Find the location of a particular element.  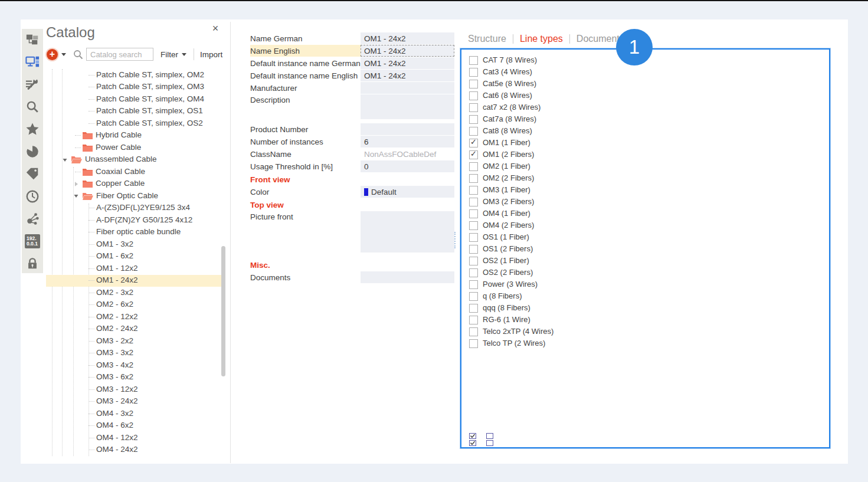

tree-item: A-(ZS)DF(L)2YE9/125 3x4 is located at coordinates (133, 209).